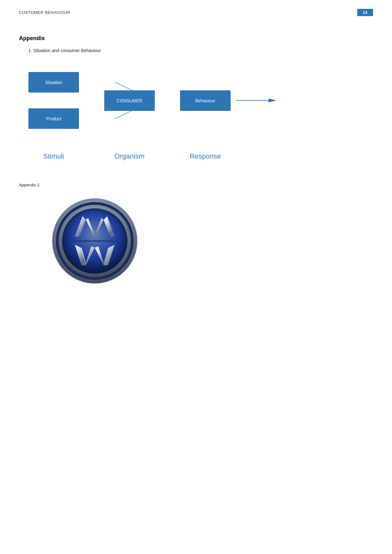 This screenshot has height=554, width=392. What do you see at coordinates (45, 13) in the screenshot?
I see `header-title: CUSTOMER BEHAVIOUR` at bounding box center [45, 13].